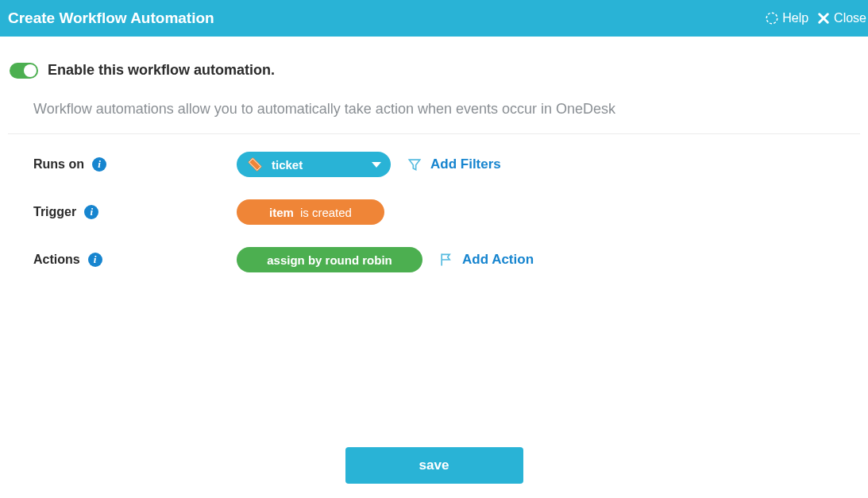 This screenshot has height=498, width=868. I want to click on footer: save, so click(434, 465).